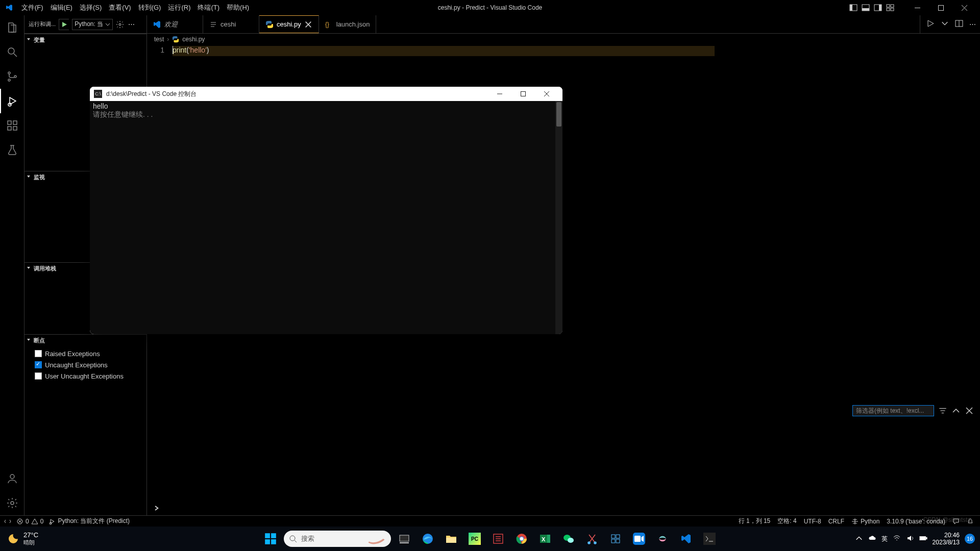  What do you see at coordinates (33, 8) in the screenshot?
I see `menu-file: 文件(F)` at bounding box center [33, 8].